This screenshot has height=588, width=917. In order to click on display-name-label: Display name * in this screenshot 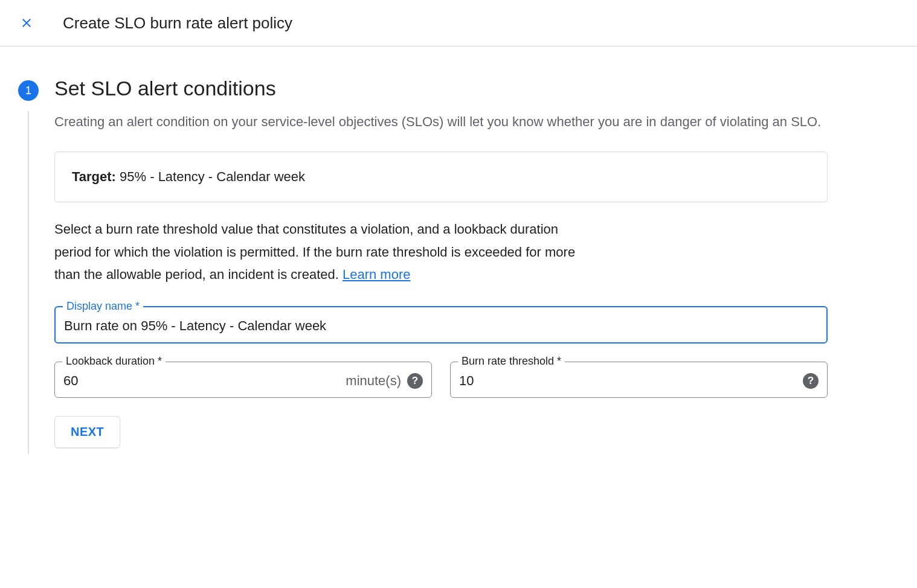, I will do `click(103, 307)`.